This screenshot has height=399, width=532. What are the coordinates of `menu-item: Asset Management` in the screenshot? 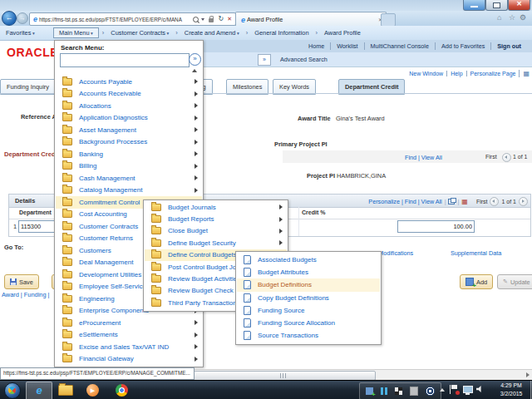 It's located at (129, 130).